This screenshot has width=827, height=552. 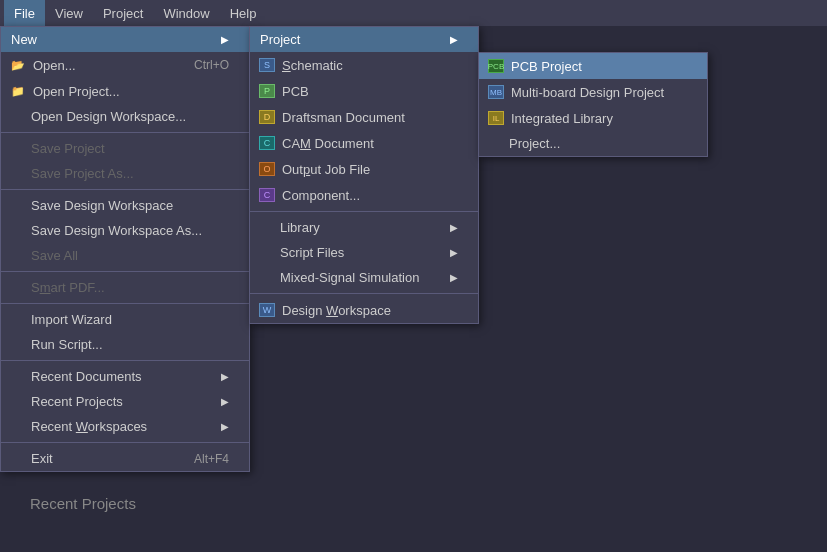 What do you see at coordinates (364, 65) in the screenshot?
I see `submenu-item-schematic: S Schematic` at bounding box center [364, 65].